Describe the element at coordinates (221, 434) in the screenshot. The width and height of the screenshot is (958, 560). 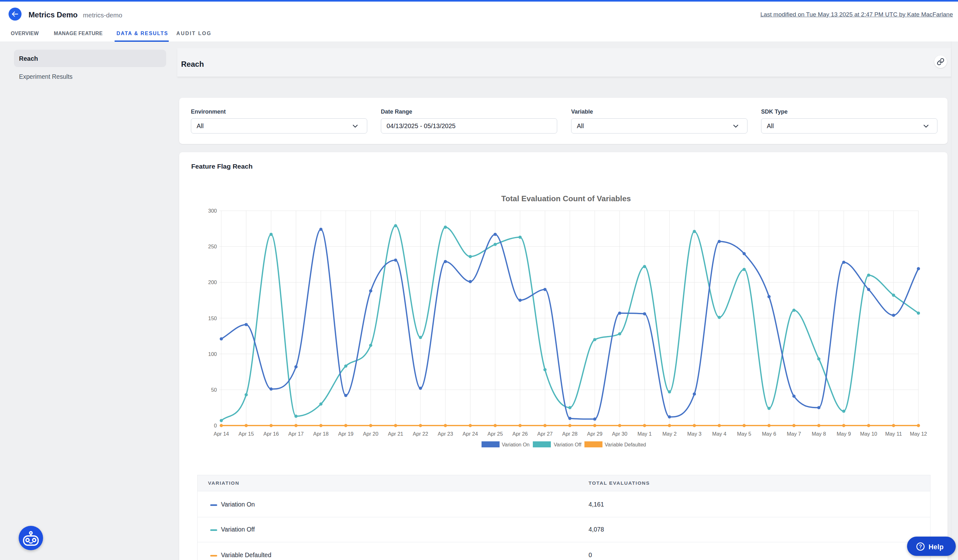
I see `svg-text: Apr 14` at that location.